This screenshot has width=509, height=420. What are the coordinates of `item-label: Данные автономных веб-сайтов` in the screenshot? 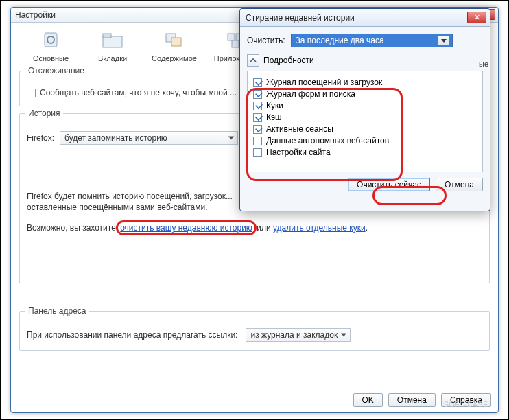 It's located at (328, 141).